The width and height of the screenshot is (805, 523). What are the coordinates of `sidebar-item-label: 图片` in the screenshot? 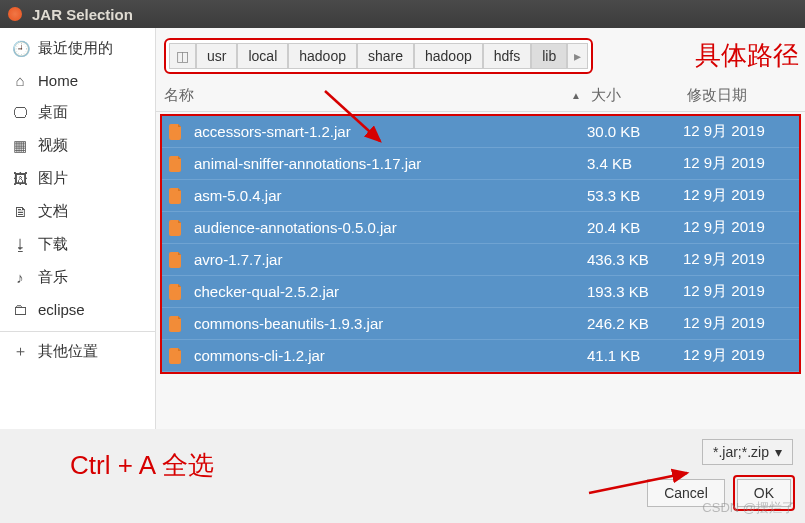 It's located at (53, 178).